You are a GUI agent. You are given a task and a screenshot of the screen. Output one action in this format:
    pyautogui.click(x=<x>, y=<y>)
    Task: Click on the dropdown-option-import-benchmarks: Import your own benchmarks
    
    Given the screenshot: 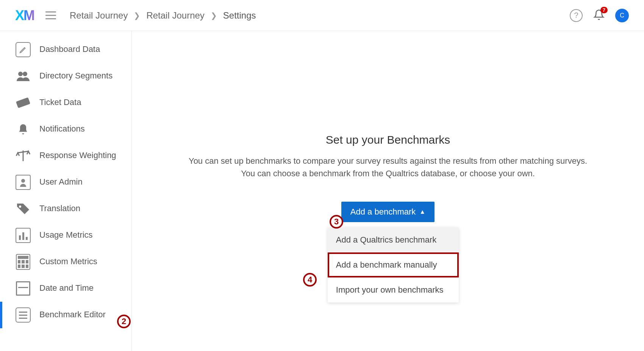 What is the action you would take?
    pyautogui.click(x=393, y=290)
    